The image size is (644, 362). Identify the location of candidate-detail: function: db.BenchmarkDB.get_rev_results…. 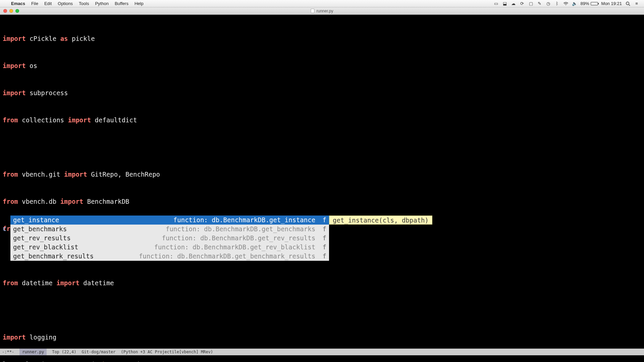
(244, 238).